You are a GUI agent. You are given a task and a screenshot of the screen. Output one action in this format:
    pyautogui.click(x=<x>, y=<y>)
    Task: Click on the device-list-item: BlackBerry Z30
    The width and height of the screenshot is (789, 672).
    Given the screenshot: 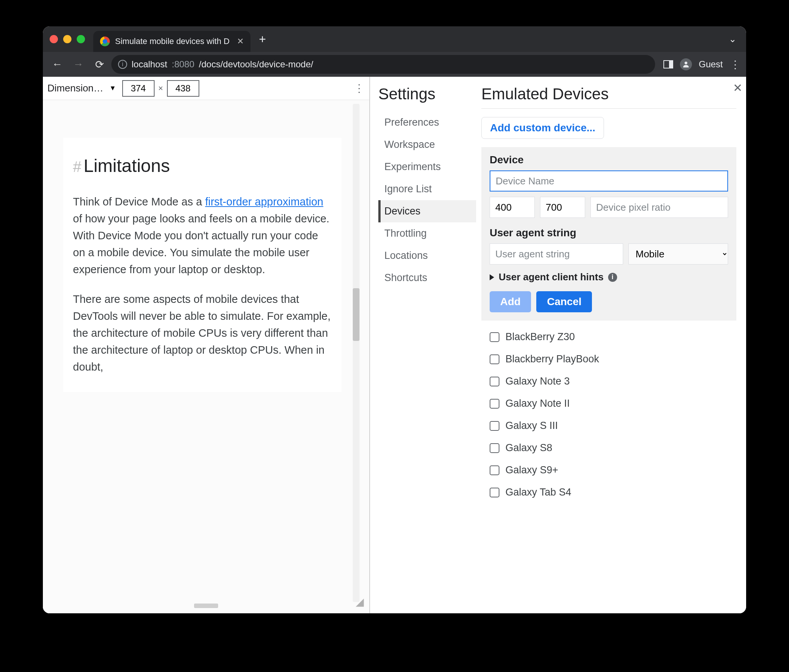 What is the action you would take?
    pyautogui.click(x=609, y=337)
    